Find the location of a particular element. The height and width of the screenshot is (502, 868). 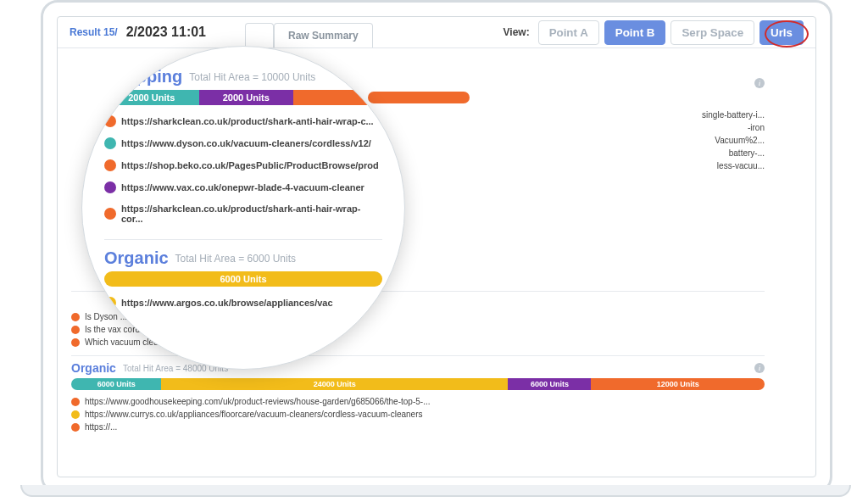

view-point-b-button: Point B is located at coordinates (636, 32).